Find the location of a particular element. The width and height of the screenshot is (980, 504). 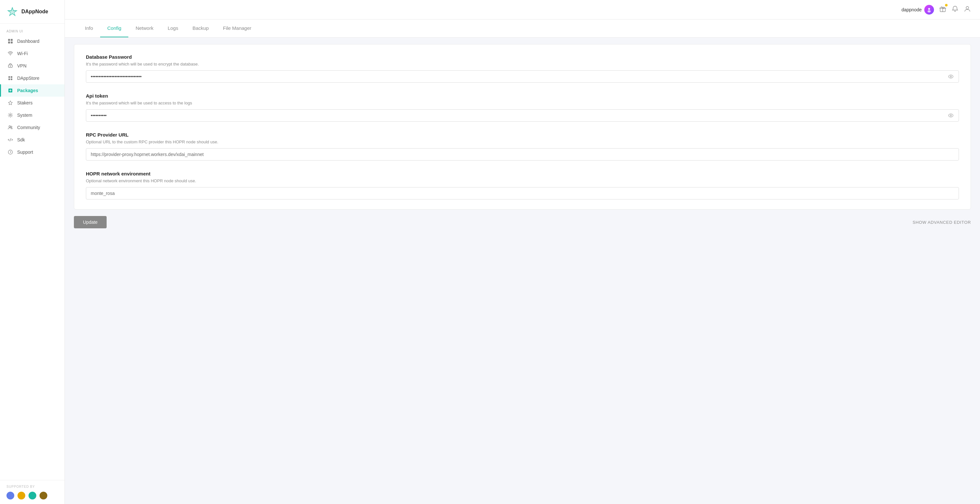

logo-text: DAppNode is located at coordinates (35, 11).